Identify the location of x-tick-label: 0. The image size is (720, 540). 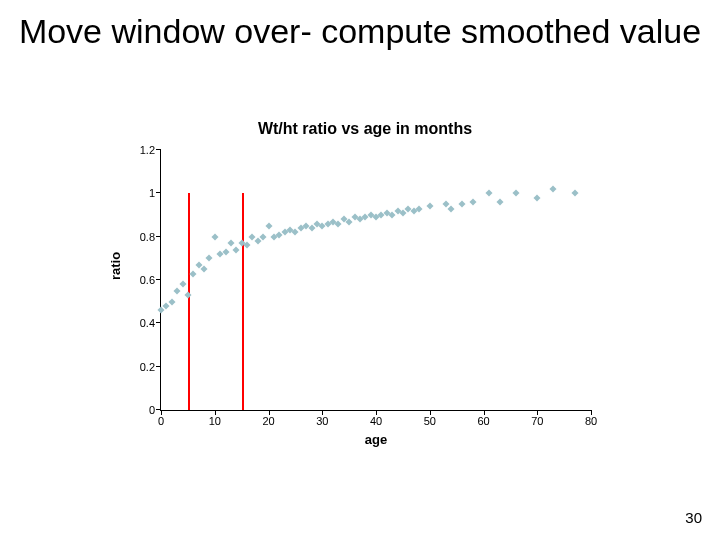
(161, 421).